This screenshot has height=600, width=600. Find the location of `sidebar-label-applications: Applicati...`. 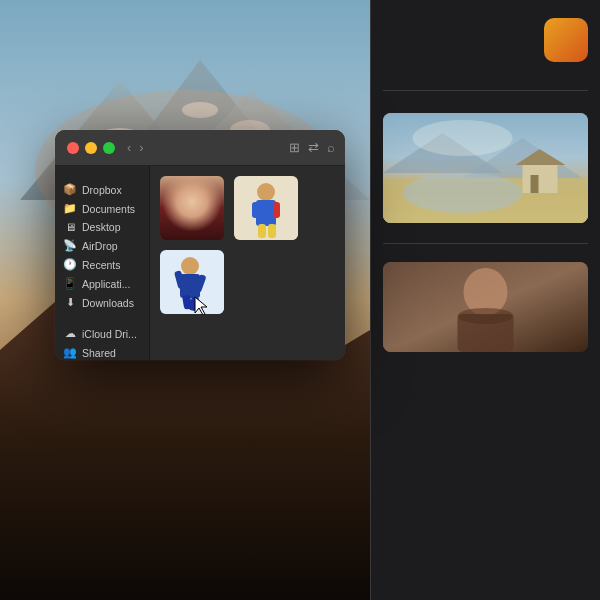

sidebar-label-applications: Applicati... is located at coordinates (106, 284).